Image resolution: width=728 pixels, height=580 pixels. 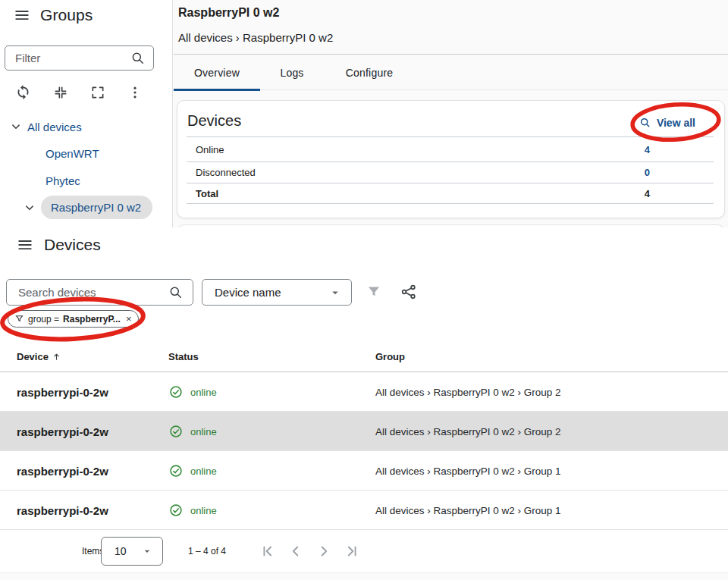 What do you see at coordinates (679, 173) in the screenshot?
I see `count-value: 0` at bounding box center [679, 173].